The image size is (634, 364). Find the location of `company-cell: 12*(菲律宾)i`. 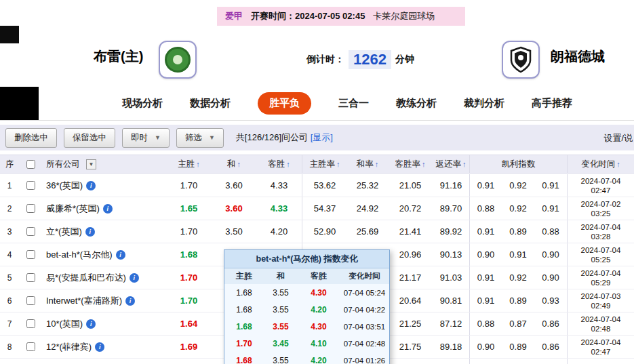

company-cell: 12*(菲律宾)i is located at coordinates (104, 347).